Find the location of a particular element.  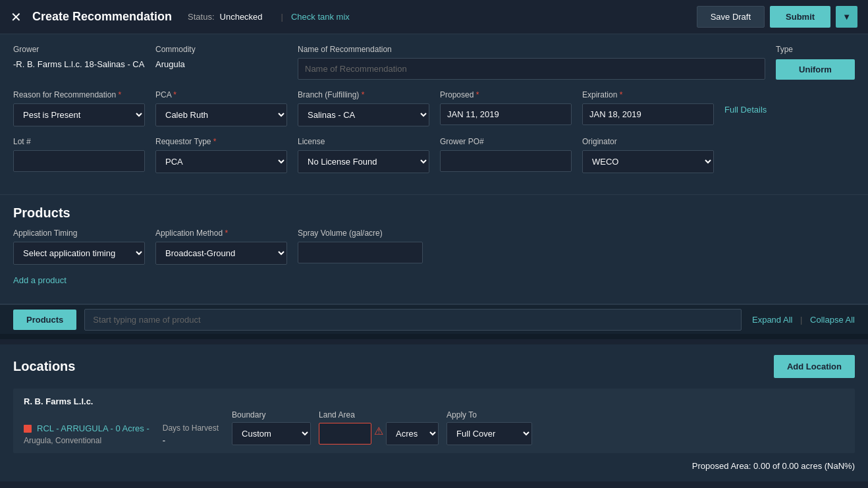

submit-dropdown-button: ▼ is located at coordinates (847, 17).